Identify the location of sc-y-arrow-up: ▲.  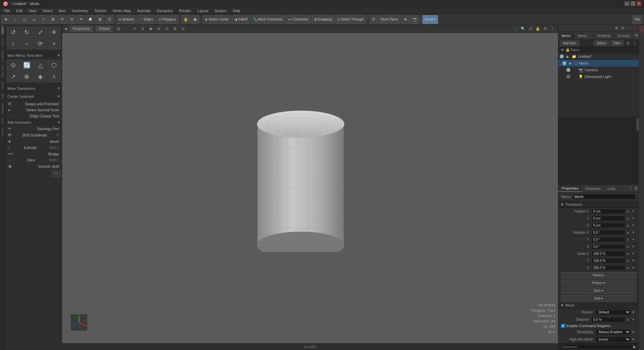
(628, 261).